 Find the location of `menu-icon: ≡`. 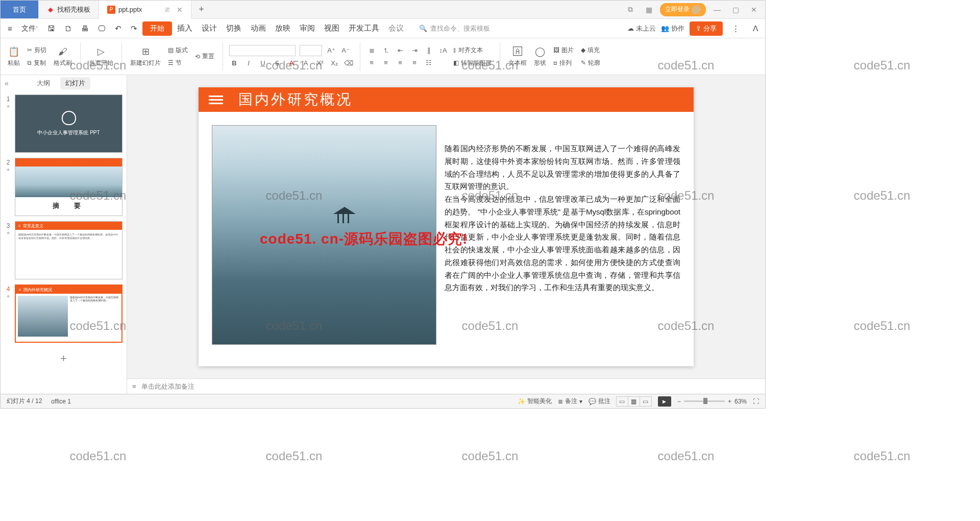

menu-icon: ≡ is located at coordinates (10, 29).